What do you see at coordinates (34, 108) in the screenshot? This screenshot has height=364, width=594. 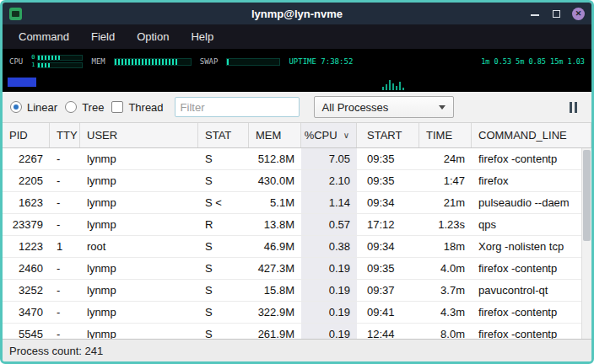 I see `linear-radio-option: Linear` at bounding box center [34, 108].